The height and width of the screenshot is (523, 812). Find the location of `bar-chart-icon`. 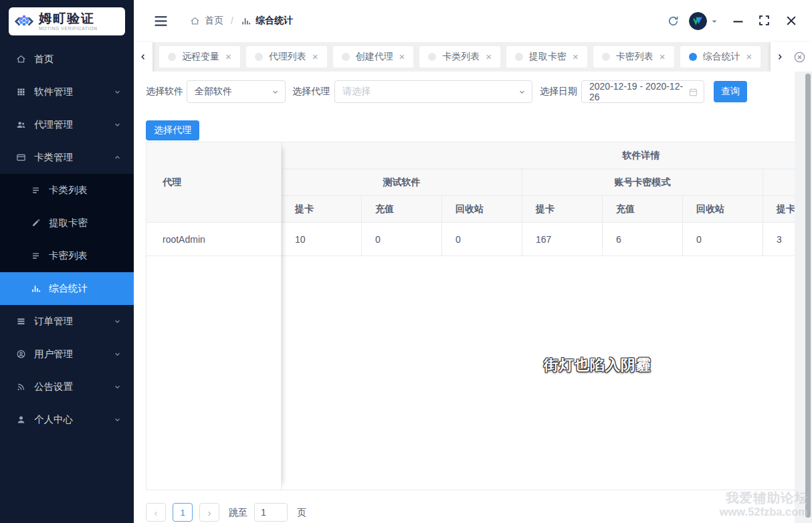

bar-chart-icon is located at coordinates (36, 289).